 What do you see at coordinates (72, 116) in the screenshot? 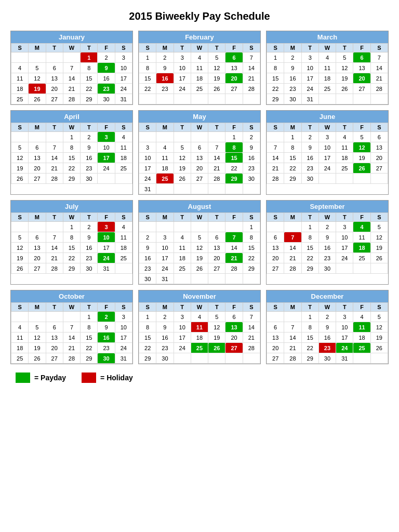
I see `month-header-april: April` at bounding box center [72, 116].